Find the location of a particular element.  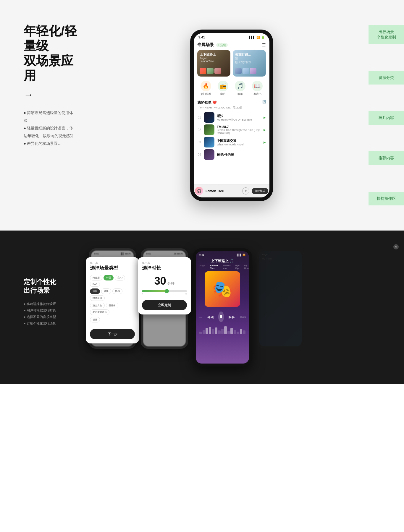

chip-slow: 慢性休 is located at coordinates (112, 306).